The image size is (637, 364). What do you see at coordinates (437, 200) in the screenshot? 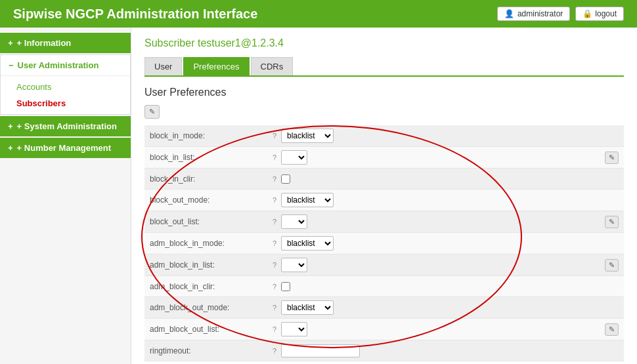
I see `pref-control-block-out-mode: blacklist whitelist` at bounding box center [437, 200].